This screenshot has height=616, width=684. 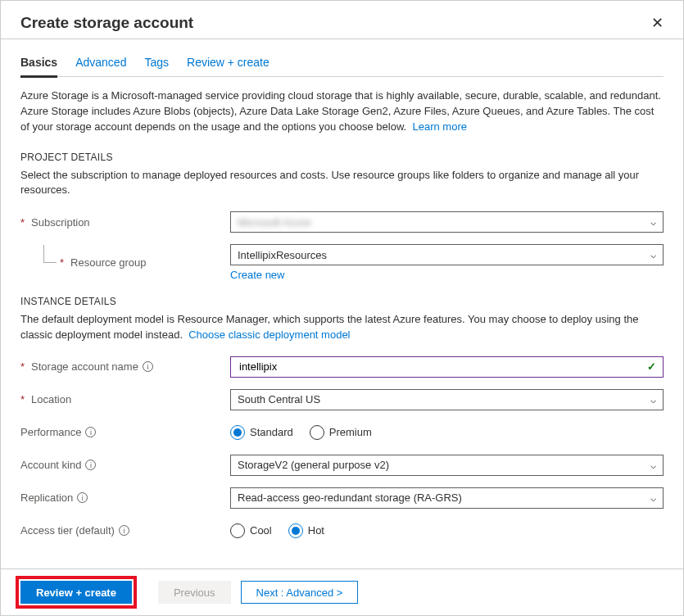 I want to click on previous-button: Previous, so click(x=195, y=592).